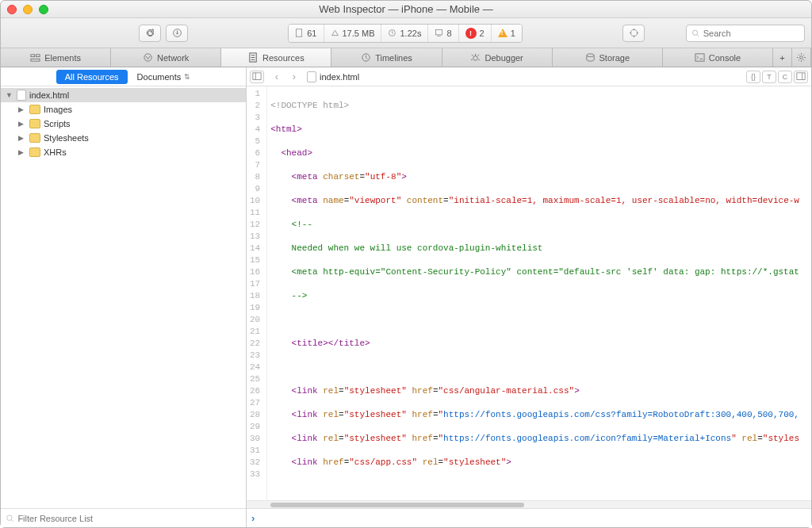  Describe the element at coordinates (28, 10) in the screenshot. I see `window-controls` at that location.